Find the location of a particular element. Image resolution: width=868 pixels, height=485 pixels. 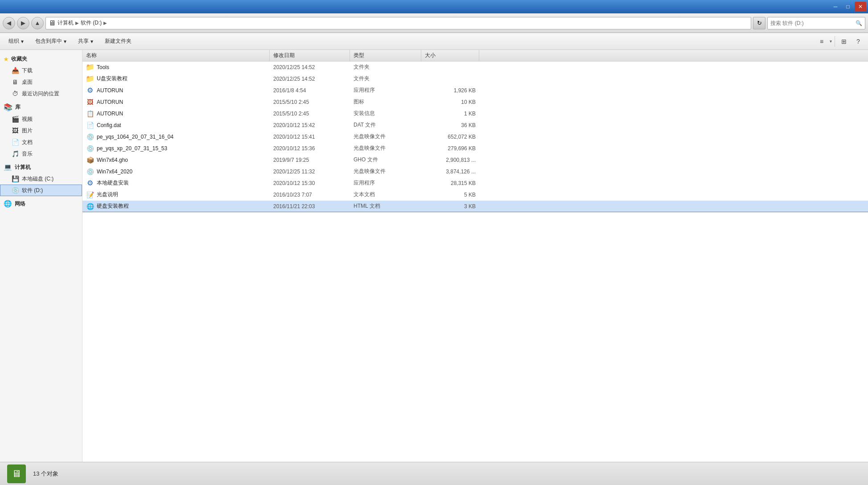

col-header-size: 大小 is located at coordinates (450, 55).